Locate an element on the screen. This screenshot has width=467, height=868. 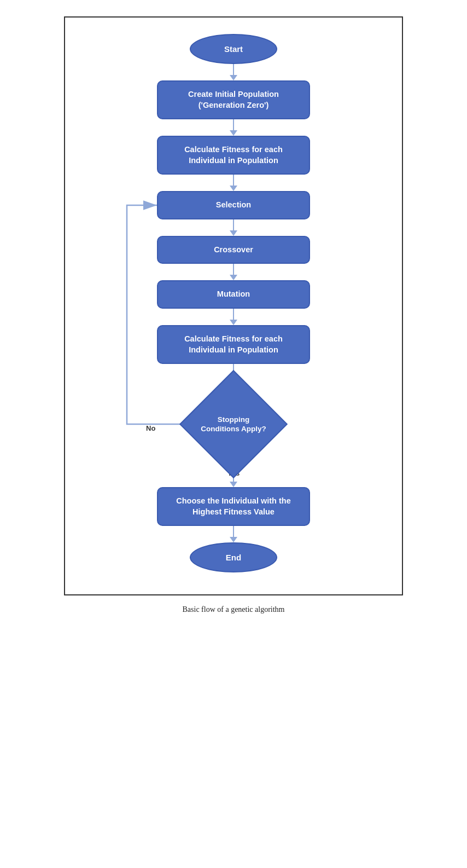
end-node: End is located at coordinates (234, 557).